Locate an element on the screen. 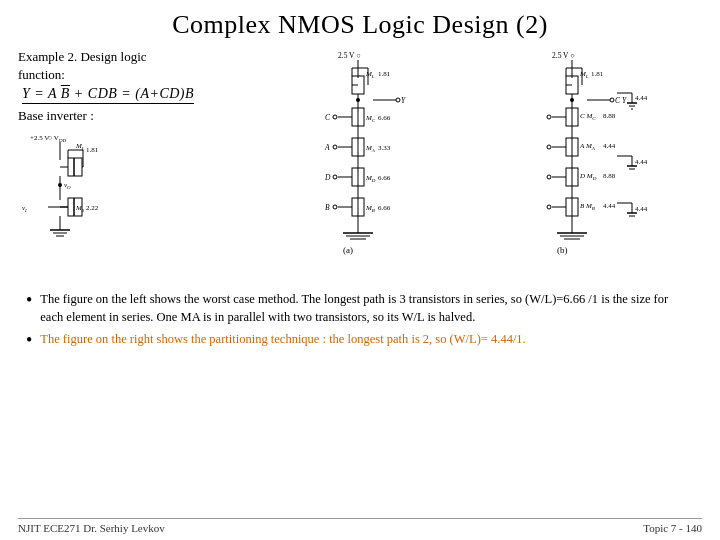  svg-text: C is located at coordinates (328, 118).